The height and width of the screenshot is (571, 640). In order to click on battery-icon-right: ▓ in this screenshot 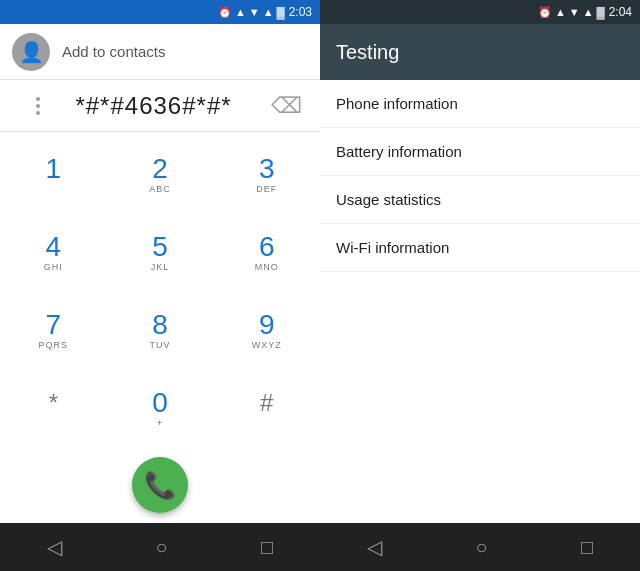, I will do `click(601, 12)`.